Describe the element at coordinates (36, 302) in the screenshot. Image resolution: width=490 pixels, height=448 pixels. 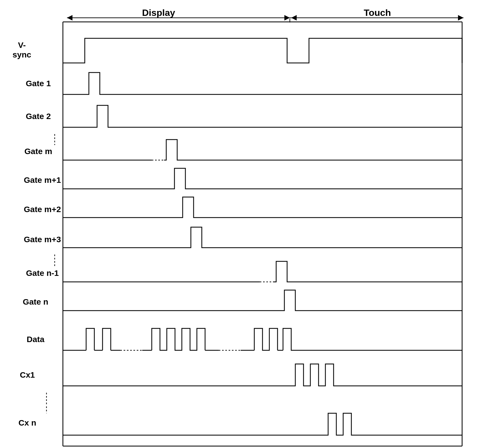
I see `gaten-label: Gate n` at that location.